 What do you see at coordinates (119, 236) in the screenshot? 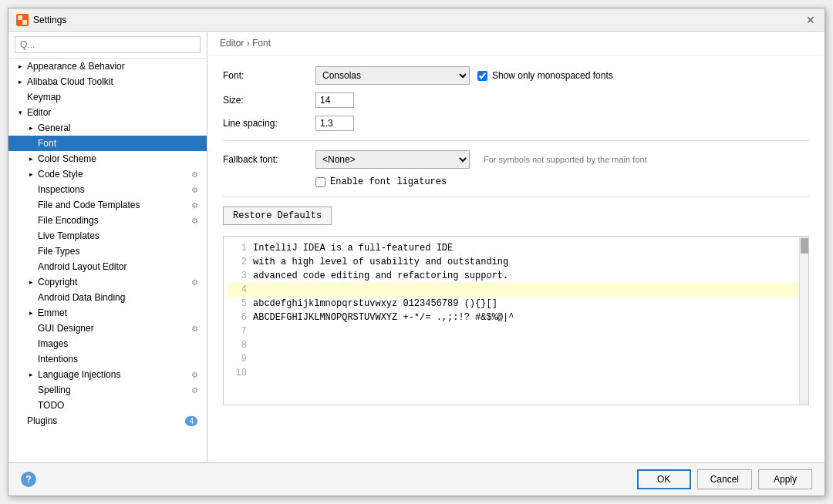
I see `sidebar-item-label: Live Templates` at bounding box center [119, 236].